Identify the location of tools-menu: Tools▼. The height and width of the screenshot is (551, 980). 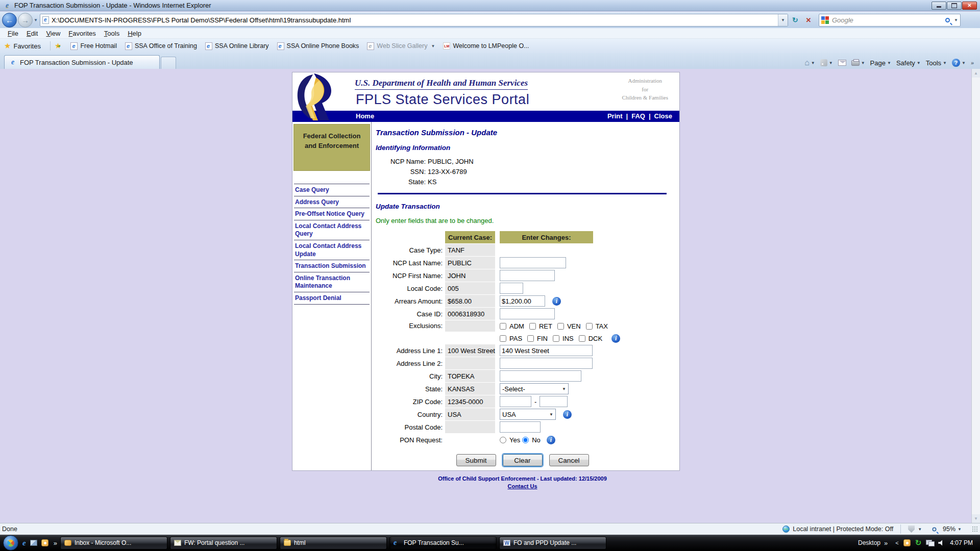
(936, 63).